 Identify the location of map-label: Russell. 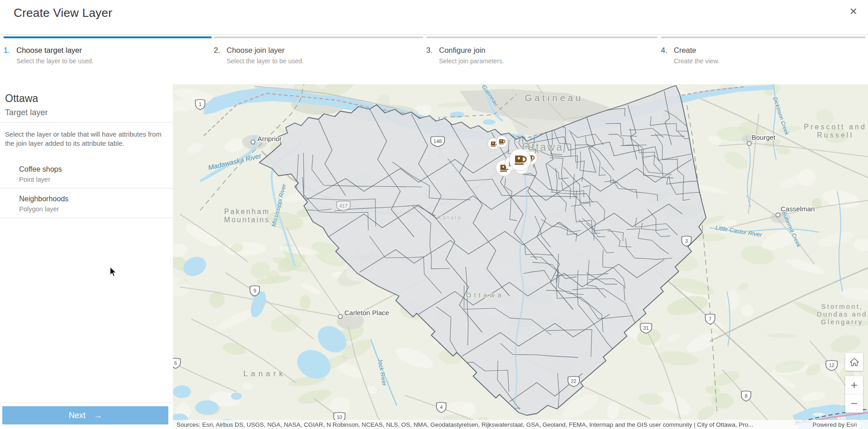
(835, 135).